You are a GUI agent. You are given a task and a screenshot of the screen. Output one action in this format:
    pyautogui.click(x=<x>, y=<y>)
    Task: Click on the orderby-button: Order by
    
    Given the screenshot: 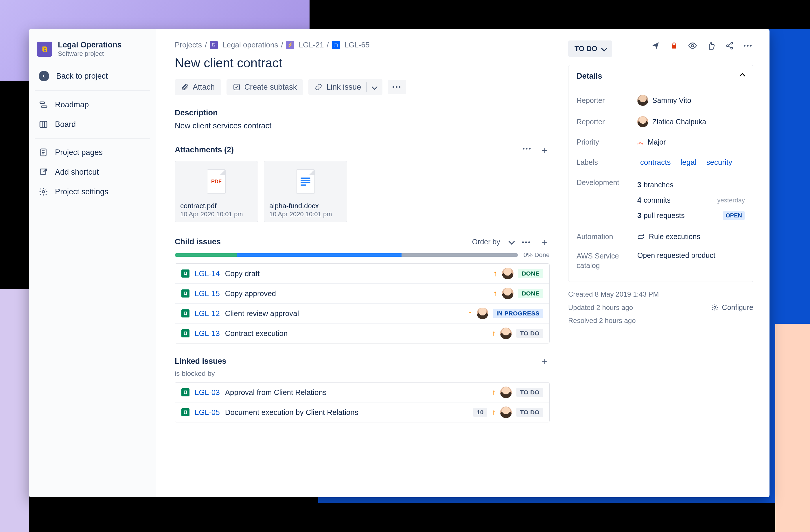 What is the action you would take?
    pyautogui.click(x=486, y=242)
    